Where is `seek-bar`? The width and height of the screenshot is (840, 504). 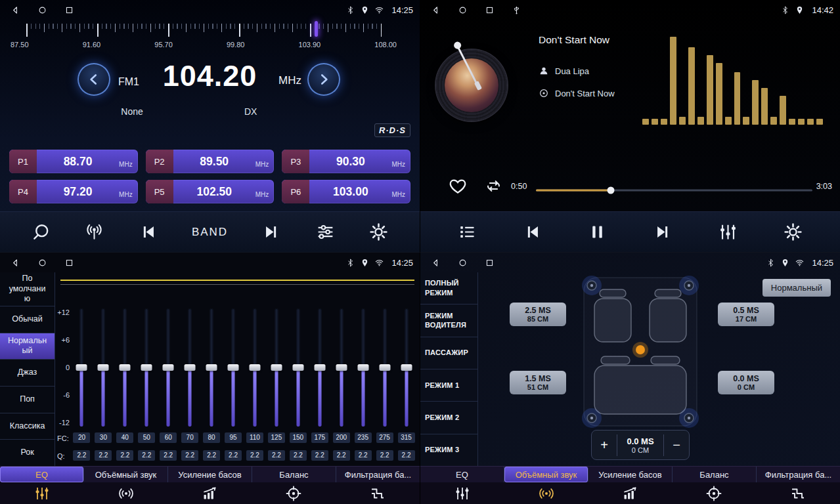 seek-bar is located at coordinates (674, 190).